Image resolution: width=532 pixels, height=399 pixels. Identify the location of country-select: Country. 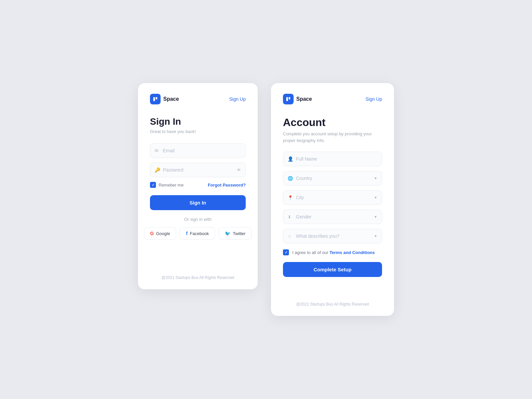
(332, 178).